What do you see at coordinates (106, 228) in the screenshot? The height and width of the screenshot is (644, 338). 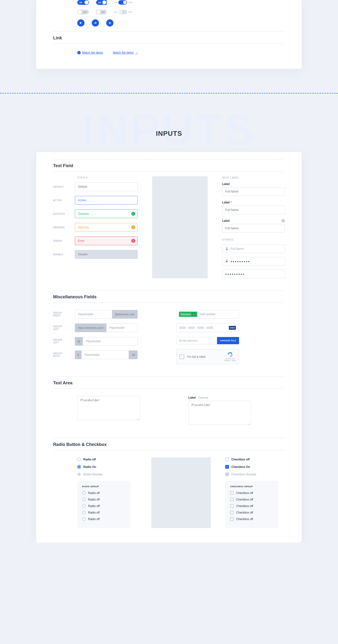 I see `warning-input` at bounding box center [106, 228].